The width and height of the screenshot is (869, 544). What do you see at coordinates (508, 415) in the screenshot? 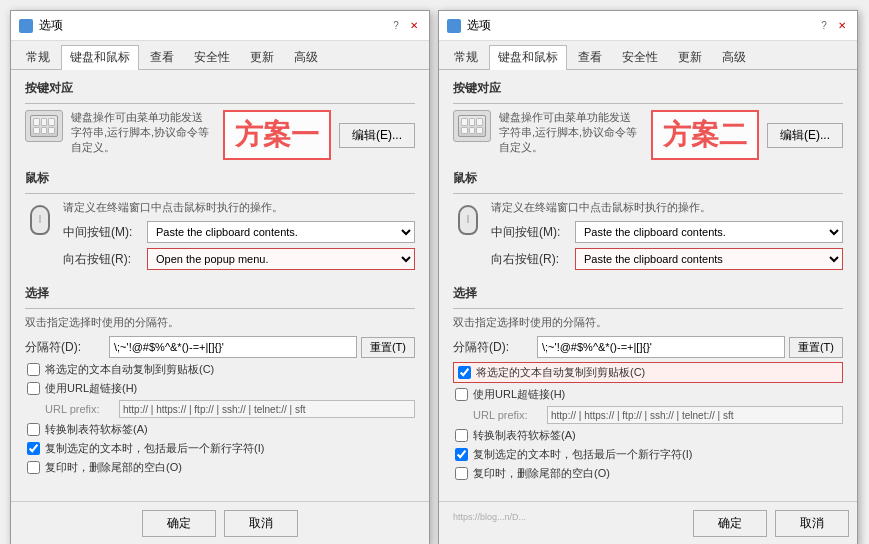
I see `url-prefix-label-2: URL prefix:` at bounding box center [508, 415].